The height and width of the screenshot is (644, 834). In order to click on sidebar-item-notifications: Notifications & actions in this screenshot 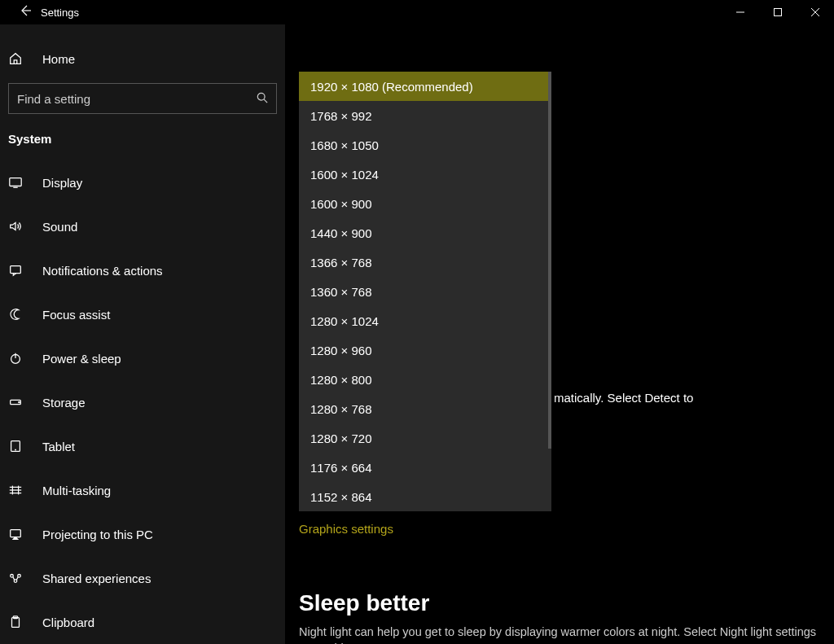, I will do `click(143, 270)`.